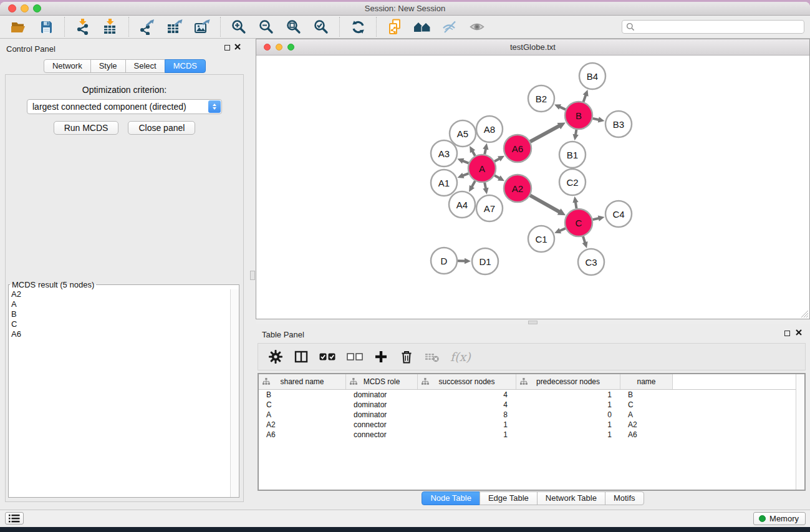  I want to click on edge-B-B3, so click(596, 119).